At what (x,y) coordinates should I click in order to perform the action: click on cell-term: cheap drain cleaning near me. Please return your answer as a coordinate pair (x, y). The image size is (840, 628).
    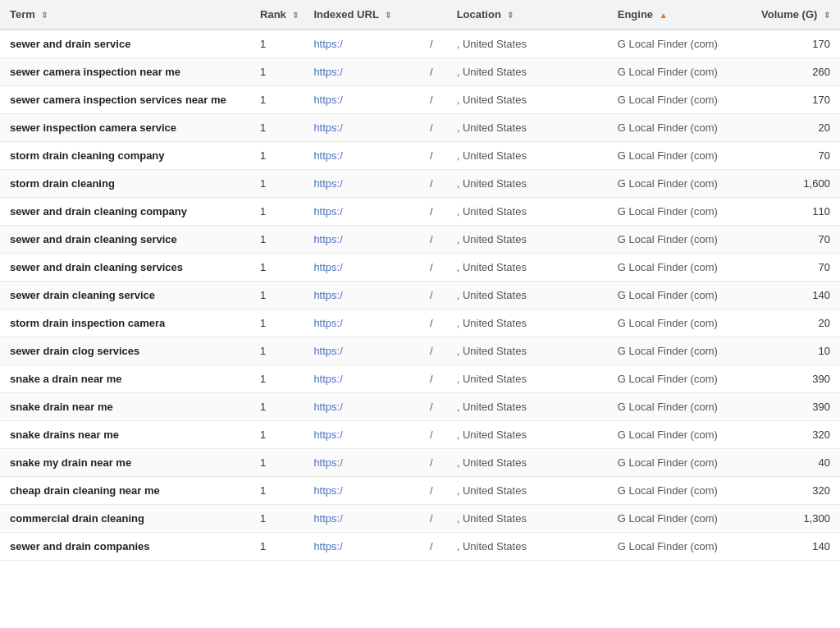
    Looking at the image, I should click on (125, 491).